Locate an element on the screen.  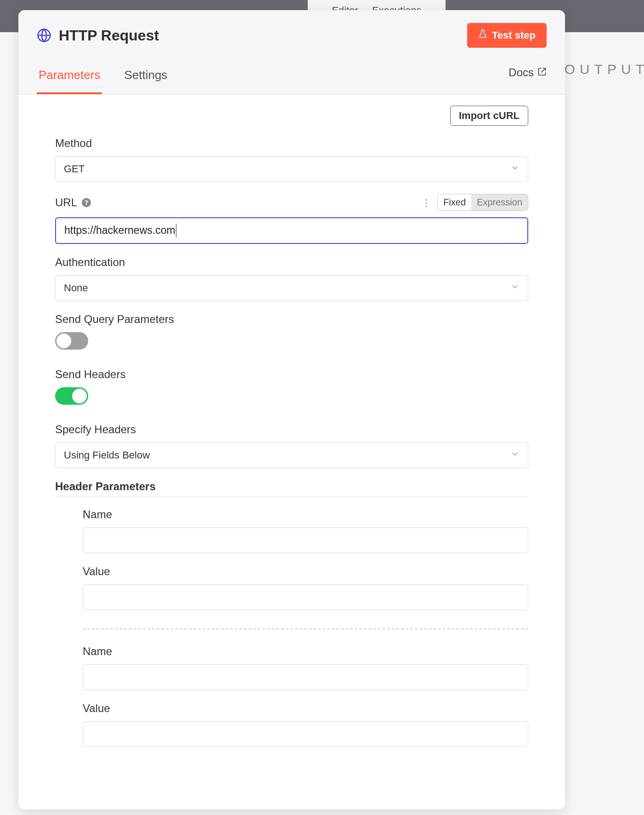
param-divider is located at coordinates (305, 629).